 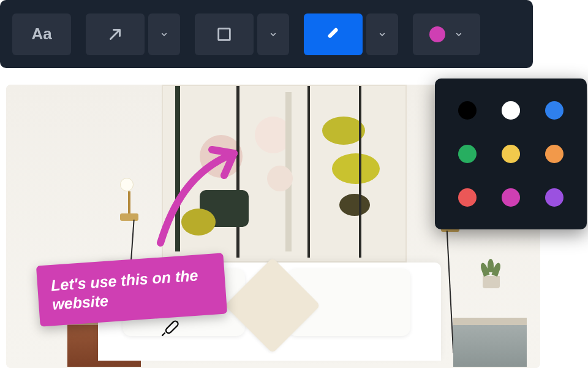 I want to click on palette-color-white, so click(x=511, y=110).